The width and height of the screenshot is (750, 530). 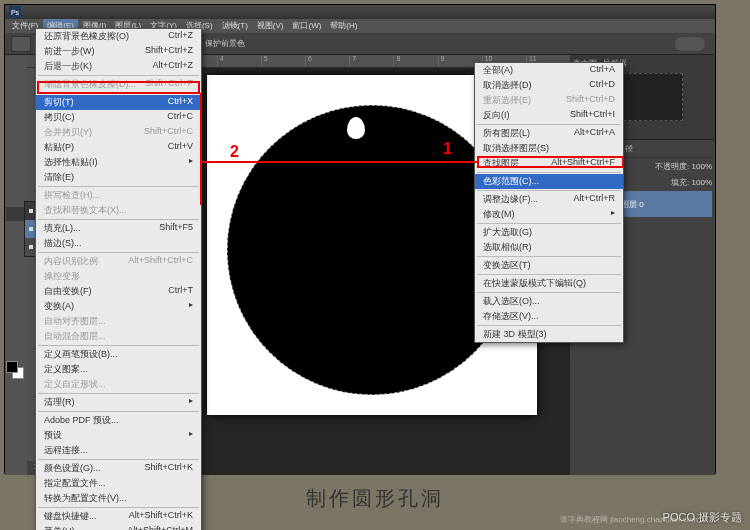 What do you see at coordinates (118, 322) in the screenshot?
I see `edit-menu-item-23: 自动对齐图层...` at bounding box center [118, 322].